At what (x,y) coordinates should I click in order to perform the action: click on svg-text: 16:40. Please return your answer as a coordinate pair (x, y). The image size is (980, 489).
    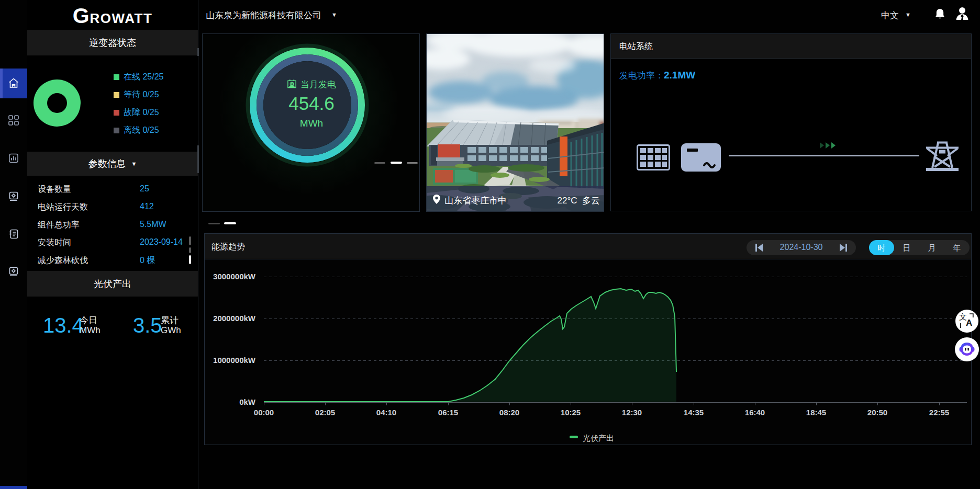
    Looking at the image, I should click on (755, 412).